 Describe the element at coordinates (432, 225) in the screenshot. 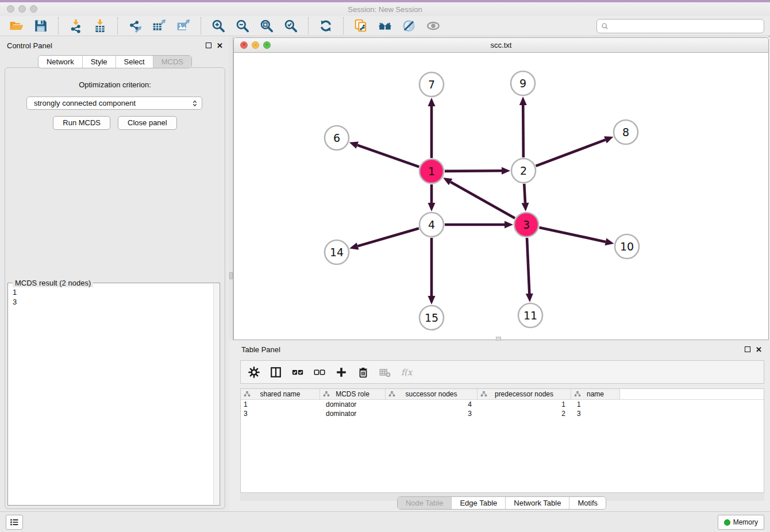

I see `graph-node-4: 4` at that location.